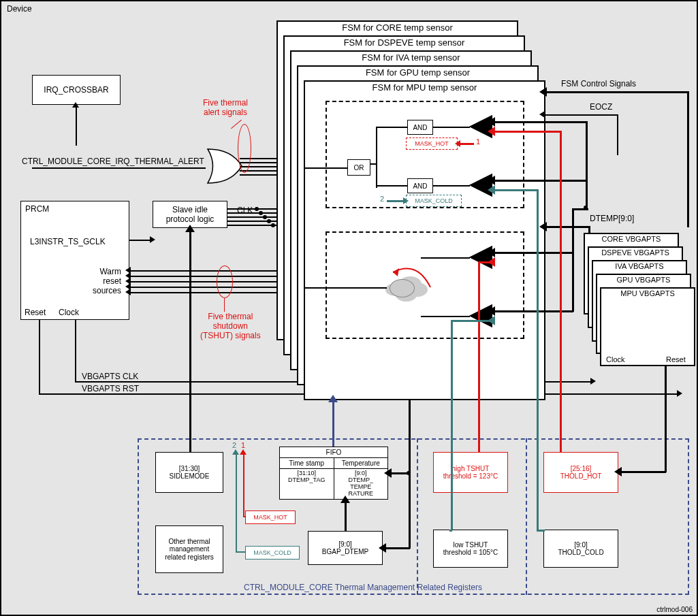 The width and height of the screenshot is (698, 616). Describe the element at coordinates (37, 209) in the screenshot. I see `prcm-title: PRCM` at that location.